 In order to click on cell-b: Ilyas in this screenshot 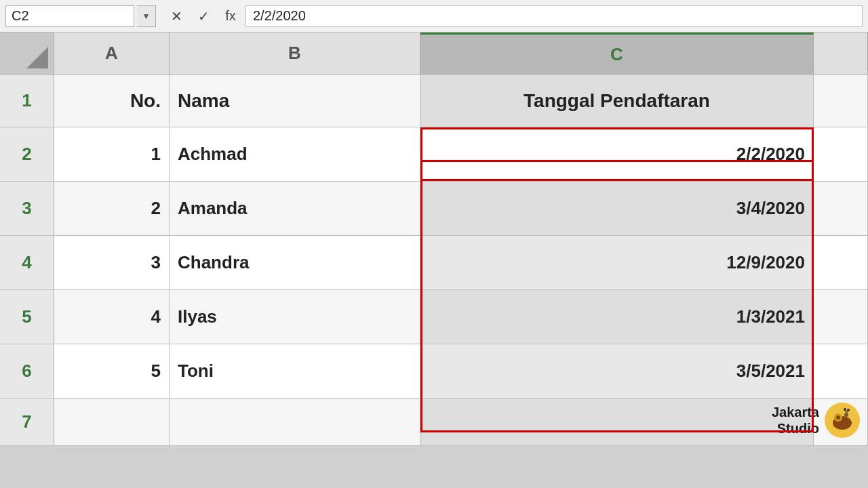, I will do `click(295, 317)`.